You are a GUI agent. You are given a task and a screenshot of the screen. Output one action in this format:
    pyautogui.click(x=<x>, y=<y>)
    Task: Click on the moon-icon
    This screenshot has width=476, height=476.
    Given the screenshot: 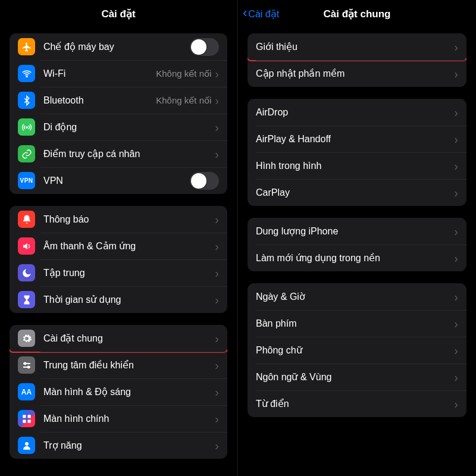 What is the action you would take?
    pyautogui.click(x=26, y=273)
    